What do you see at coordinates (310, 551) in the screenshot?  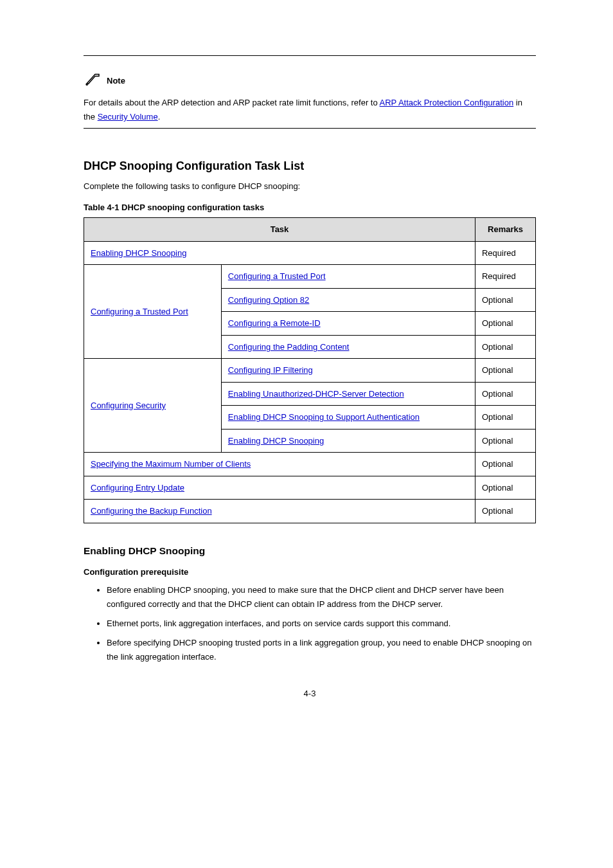 I see `subsection-title: Enabling DHCP Snooping` at bounding box center [310, 551].